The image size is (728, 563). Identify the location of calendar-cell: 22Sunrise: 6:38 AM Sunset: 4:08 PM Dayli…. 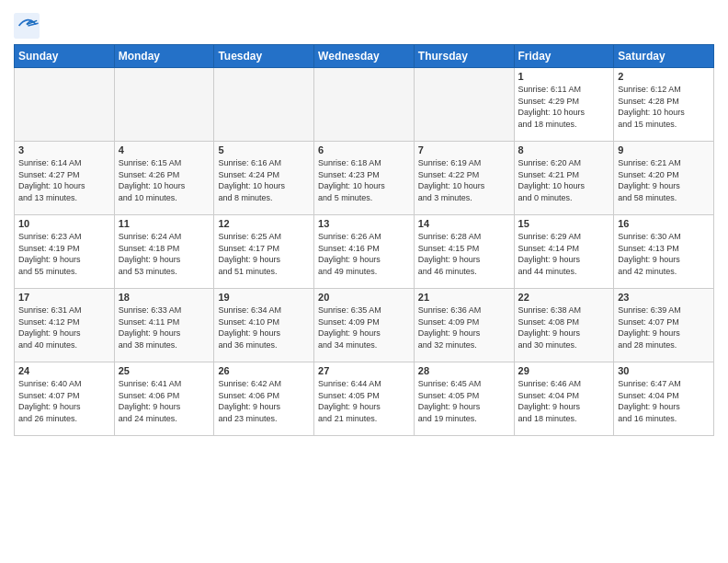
(564, 326).